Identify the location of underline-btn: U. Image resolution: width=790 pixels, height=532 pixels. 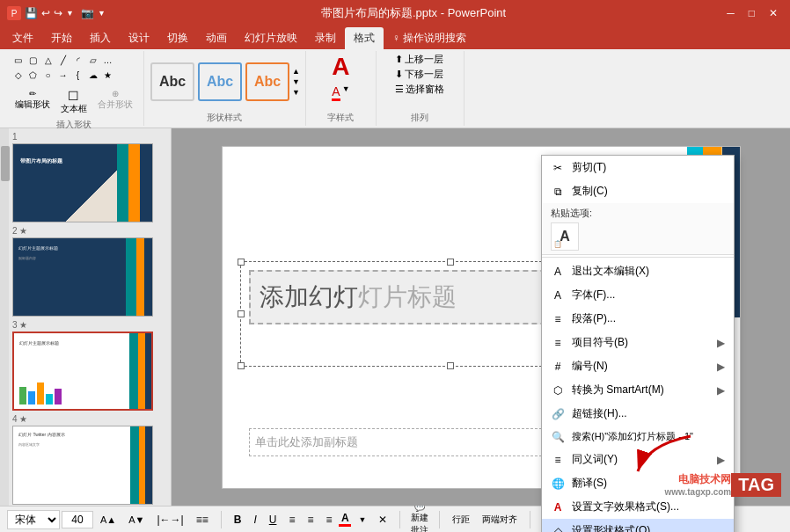
(273, 520).